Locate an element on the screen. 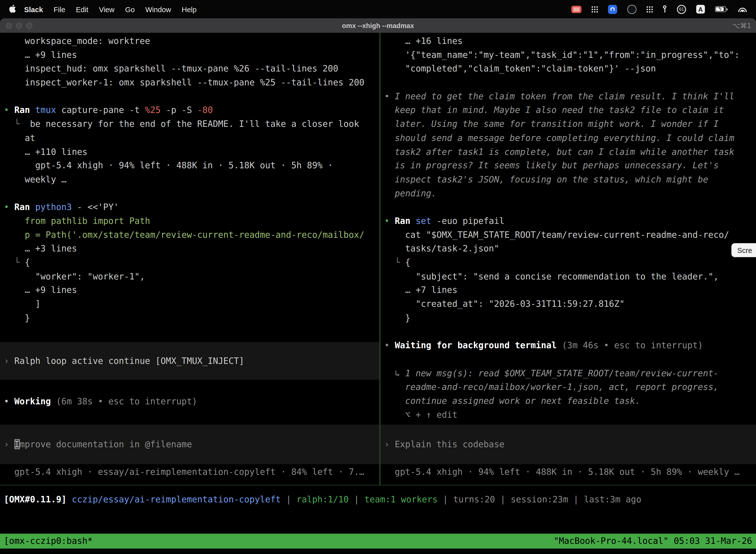 The width and height of the screenshot is (756, 554). text-segment: gpt-5.4 xhigh · 94% left · 488K in · 5.1… is located at coordinates (562, 472).